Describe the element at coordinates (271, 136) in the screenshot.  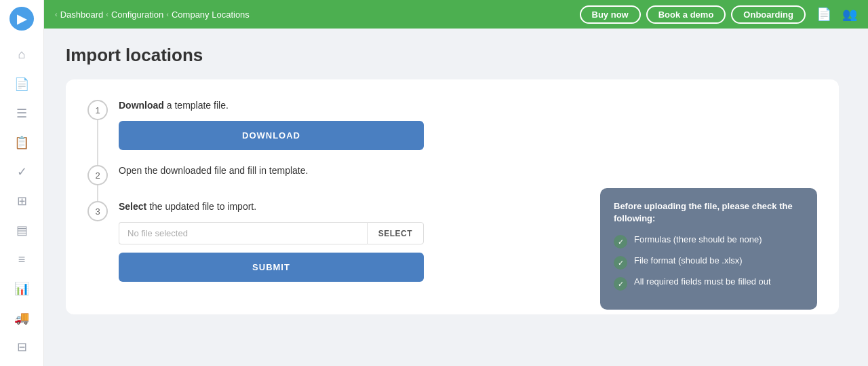
I see `download-button: DOWNLOAD` at that location.